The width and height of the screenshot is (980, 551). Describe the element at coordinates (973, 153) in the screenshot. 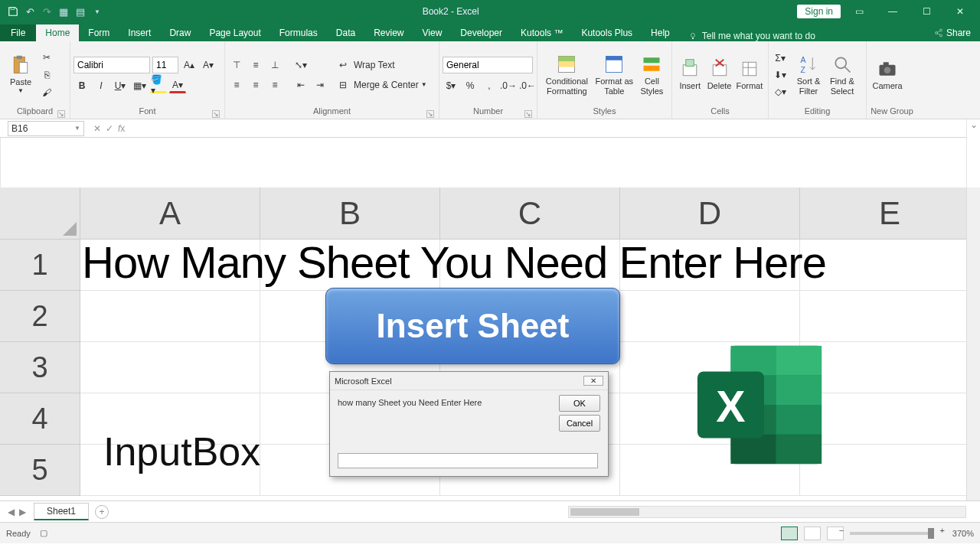

I see `formula-expand-icon: ⌄` at that location.